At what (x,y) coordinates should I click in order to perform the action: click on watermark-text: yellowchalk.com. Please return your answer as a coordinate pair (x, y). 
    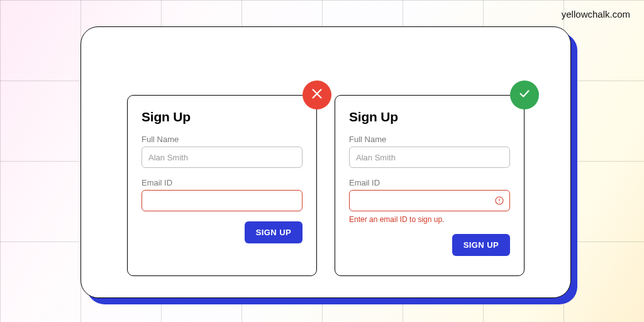
    Looking at the image, I should click on (596, 14).